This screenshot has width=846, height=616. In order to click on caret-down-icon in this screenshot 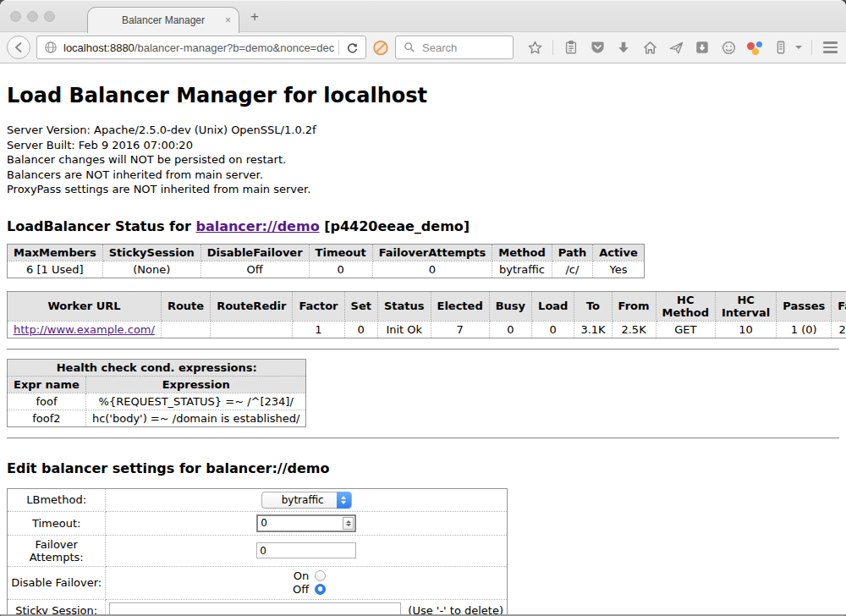, I will do `click(799, 47)`.